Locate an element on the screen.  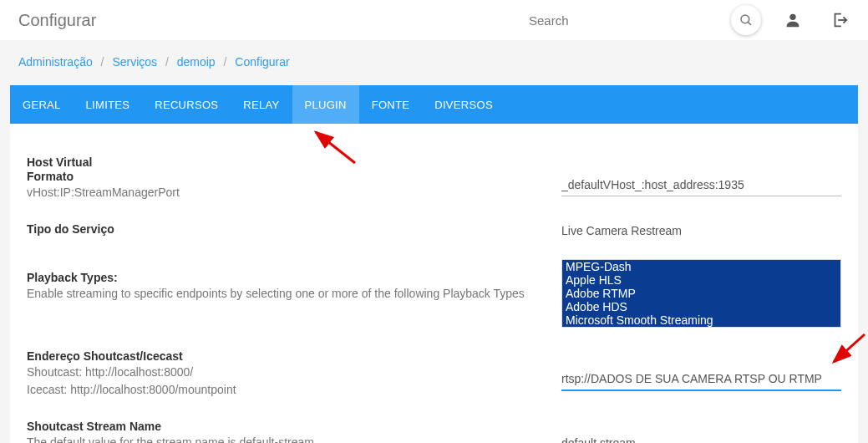
breadcrumb: Administração / Serviços / demoip / Conf… is located at coordinates (434, 59).